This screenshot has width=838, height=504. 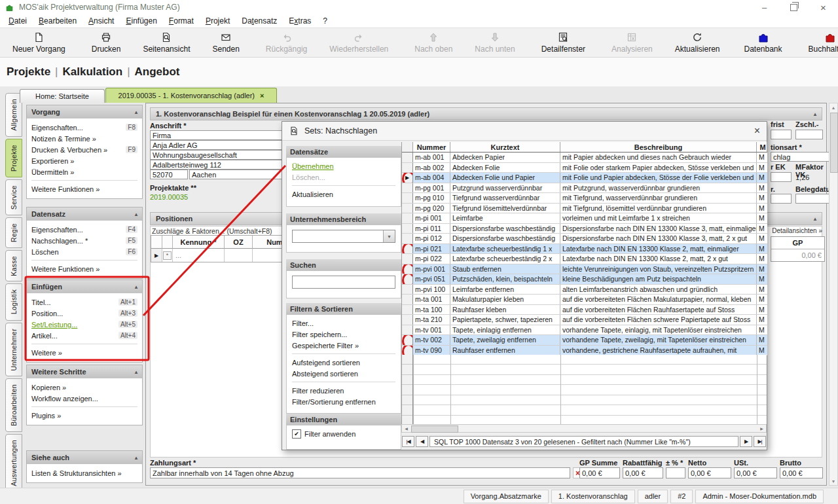 I want to click on col-me: M, so click(x=762, y=147).